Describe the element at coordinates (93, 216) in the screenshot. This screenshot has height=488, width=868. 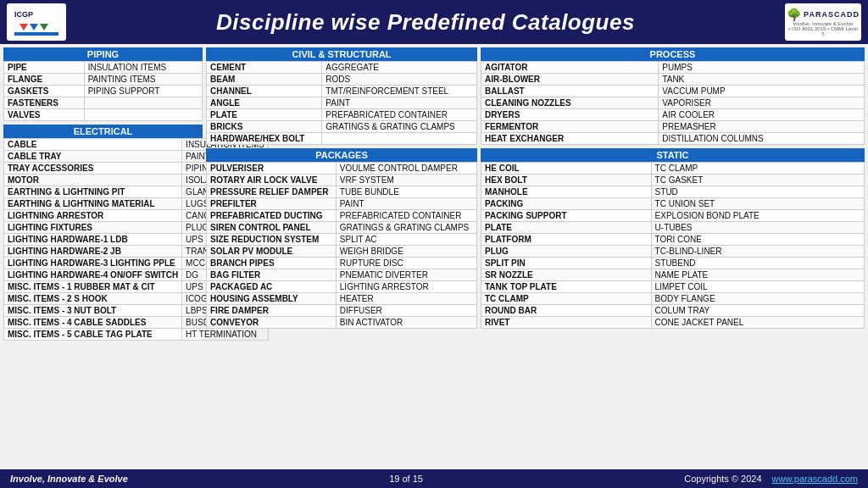
I see `table-cell-label: LIGHTNING ARRESTOR` at that location.